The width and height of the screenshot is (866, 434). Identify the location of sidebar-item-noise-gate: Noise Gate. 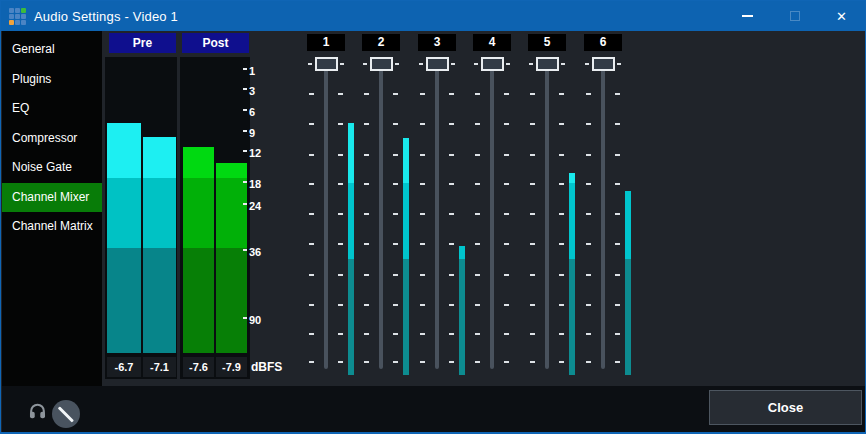
(52, 168).